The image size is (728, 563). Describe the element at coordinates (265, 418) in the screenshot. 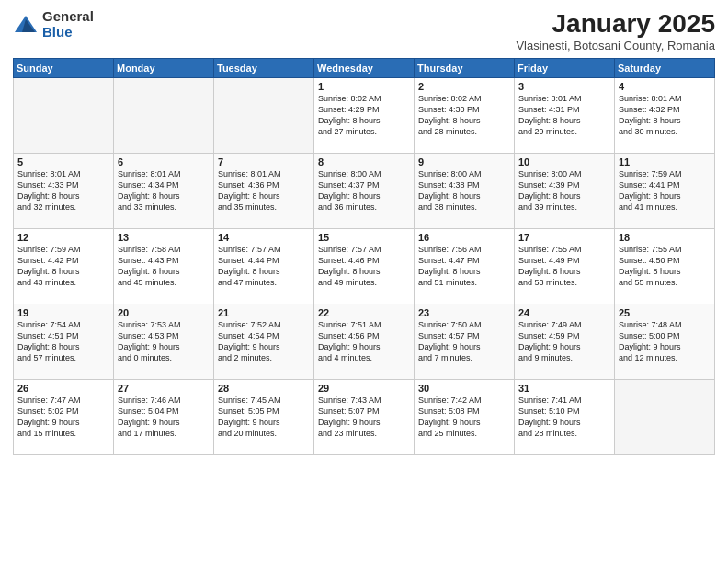

I see `calendar-cell: 28Sunrise: 7:45 AM Sunset: 5:05 PM Dayli…` at that location.